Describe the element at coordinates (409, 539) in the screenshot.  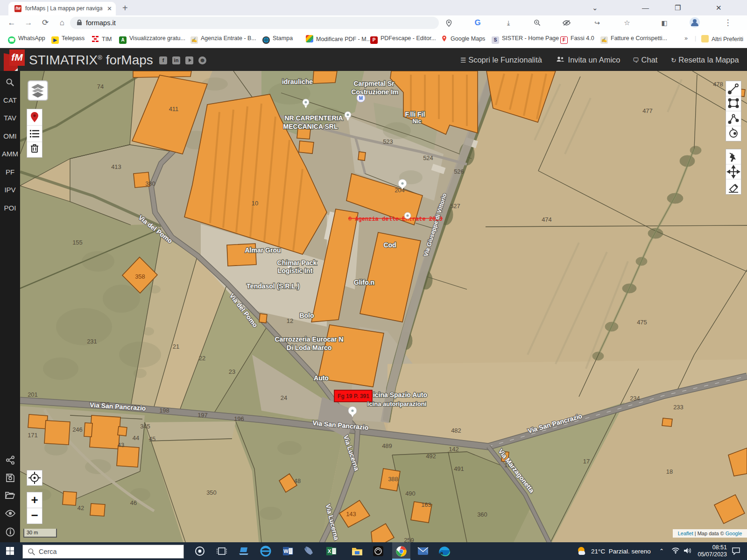
I see `svg-text: 259` at that location.